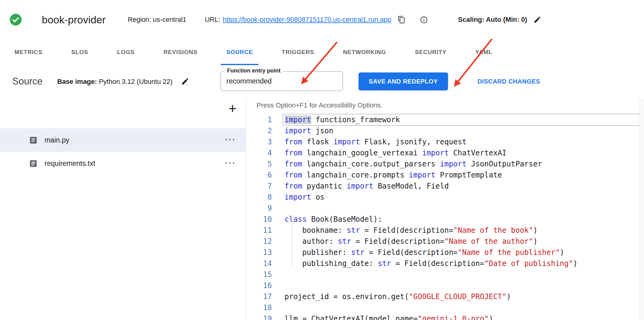  Describe the element at coordinates (240, 52) in the screenshot. I see `tab-source: SOURCE` at that location.